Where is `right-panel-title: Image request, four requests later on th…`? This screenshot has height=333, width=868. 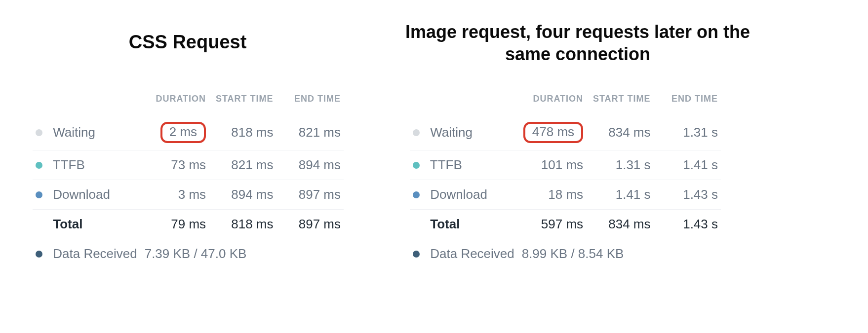
right-panel-title: Image request, four requests later on th… is located at coordinates (578, 43).